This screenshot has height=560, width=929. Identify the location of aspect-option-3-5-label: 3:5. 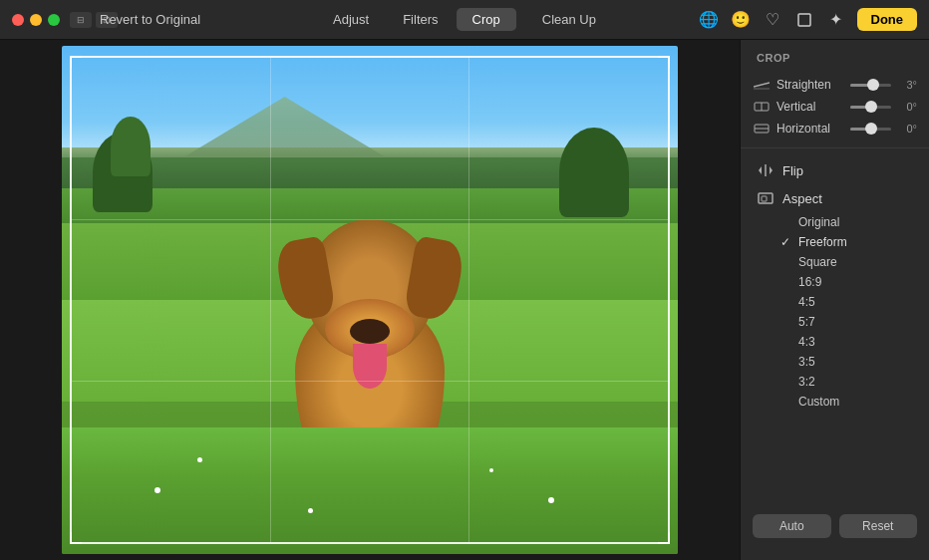
(807, 362).